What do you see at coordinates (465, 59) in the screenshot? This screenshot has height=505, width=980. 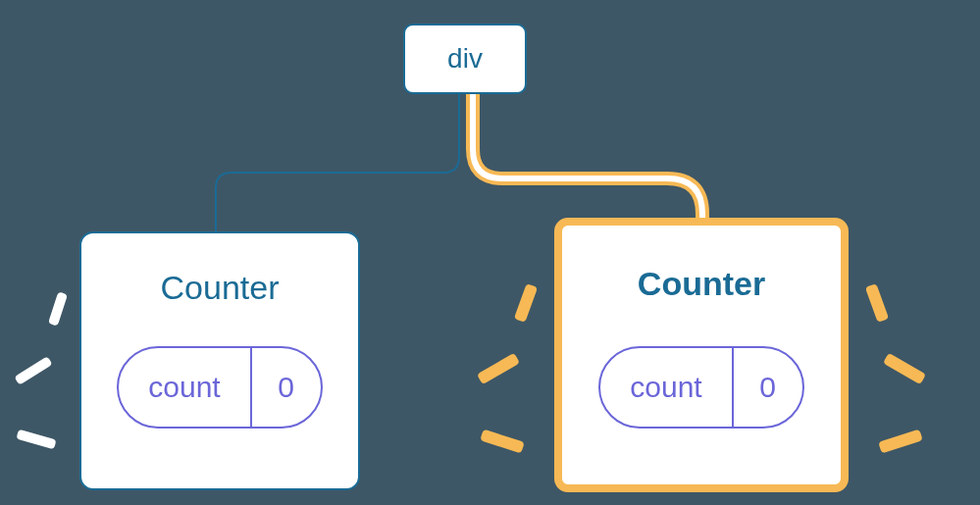 I see `node-root-div: div` at bounding box center [465, 59].